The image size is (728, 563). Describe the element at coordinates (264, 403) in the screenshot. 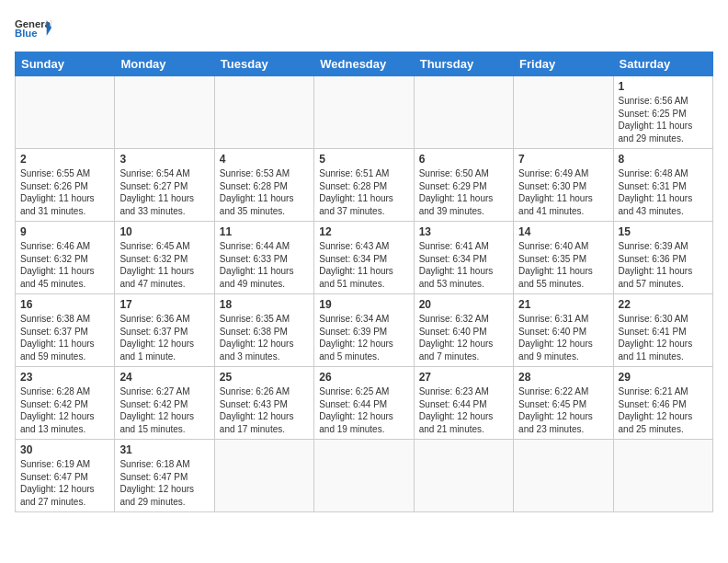

I see `calendar-cell: 25Sunrise: 6:26 AM Sunset: 6:43 PM Dayli…` at that location.